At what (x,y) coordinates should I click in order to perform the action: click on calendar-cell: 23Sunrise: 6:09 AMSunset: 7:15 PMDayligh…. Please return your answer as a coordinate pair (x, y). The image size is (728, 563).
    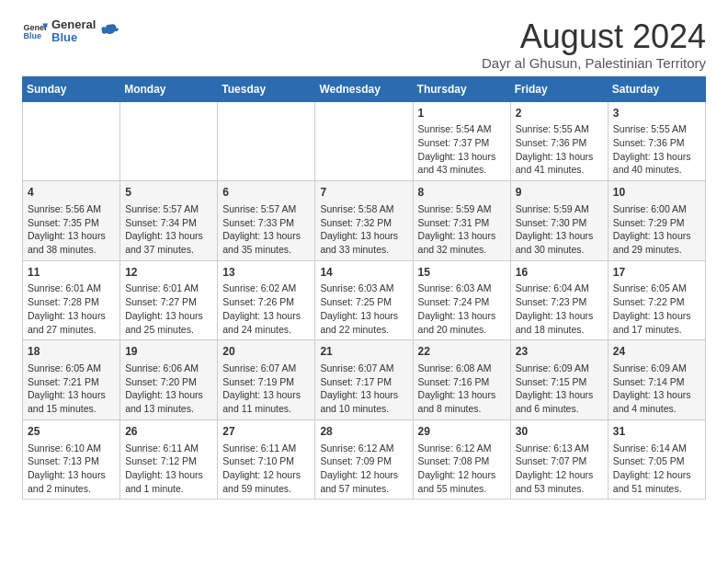
    Looking at the image, I should click on (559, 381).